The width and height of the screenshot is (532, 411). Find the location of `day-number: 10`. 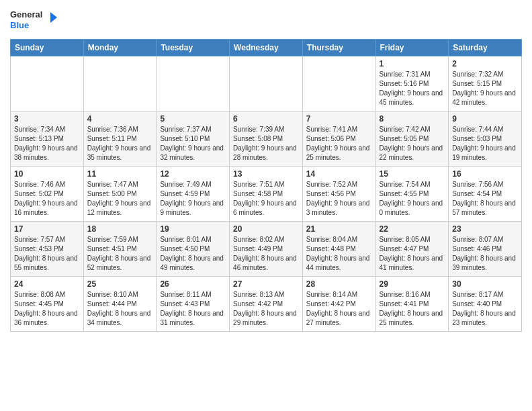

day-number: 10 is located at coordinates (47, 174).